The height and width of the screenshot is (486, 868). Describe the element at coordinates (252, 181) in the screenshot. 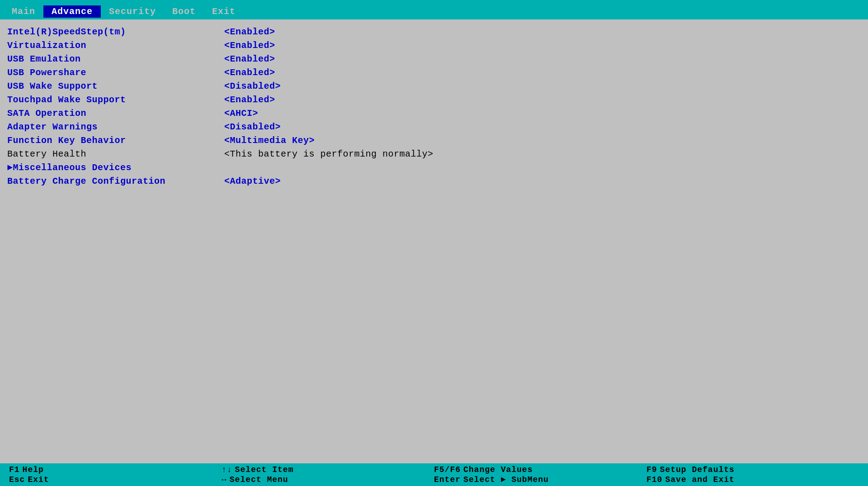

I see `setting-value: <Adaptive>` at that location.